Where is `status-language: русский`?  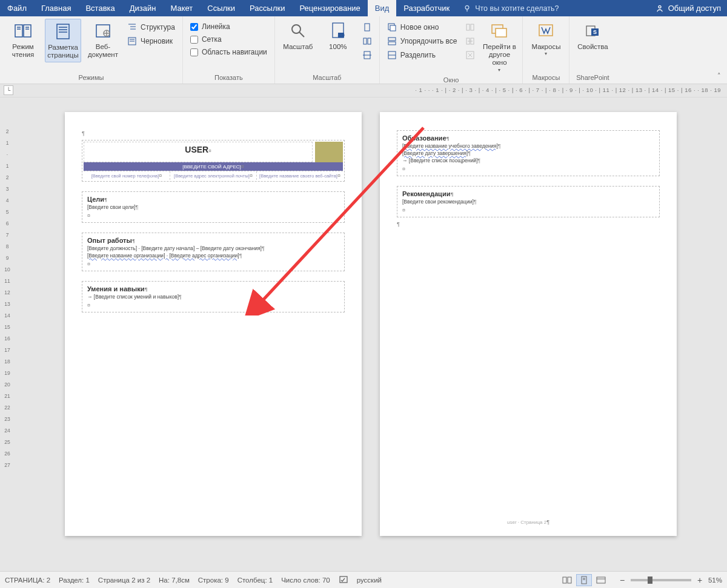 status-language: русский is located at coordinates (370, 580).